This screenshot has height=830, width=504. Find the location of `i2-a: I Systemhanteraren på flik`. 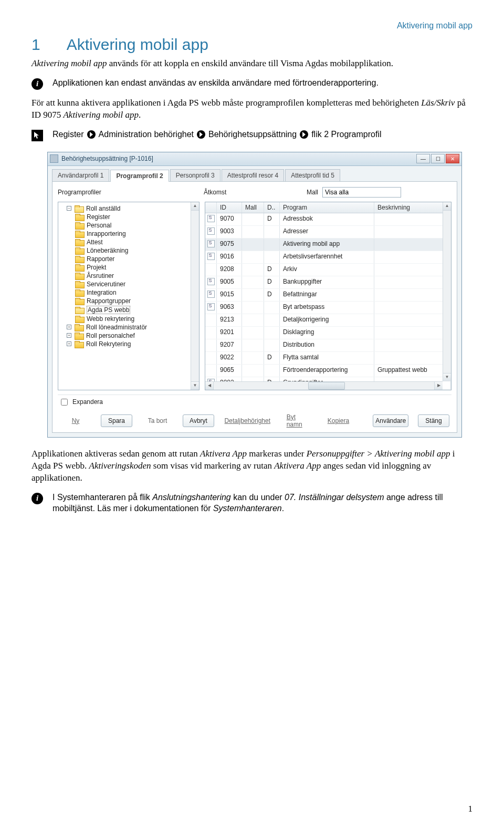

i2-a: I Systemhanteraren på flik is located at coordinates (102, 497).